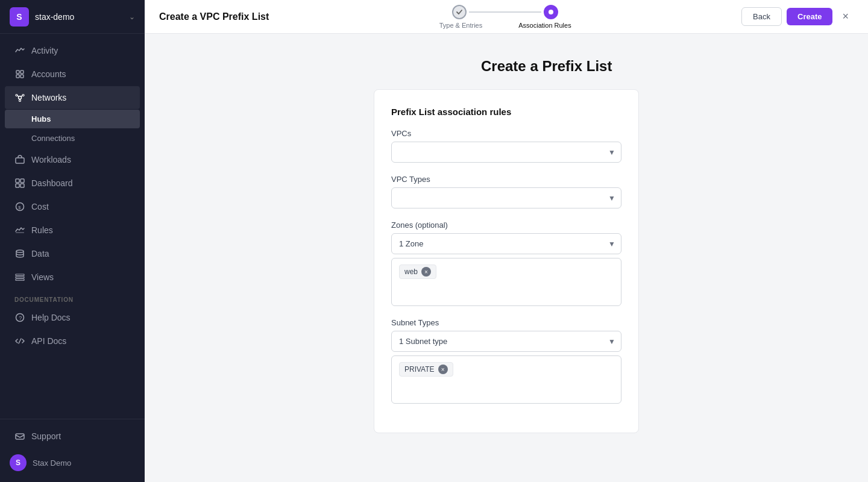  I want to click on user-profile: S Stax Demo, so click(72, 463).